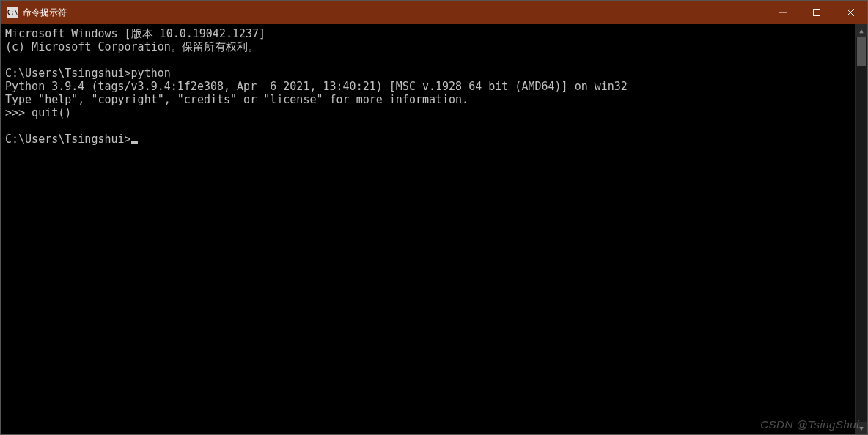  I want to click on console-line: Python 3.9.4 (tags/v3.9.4:1f2e308, Apr 6…, so click(317, 86).